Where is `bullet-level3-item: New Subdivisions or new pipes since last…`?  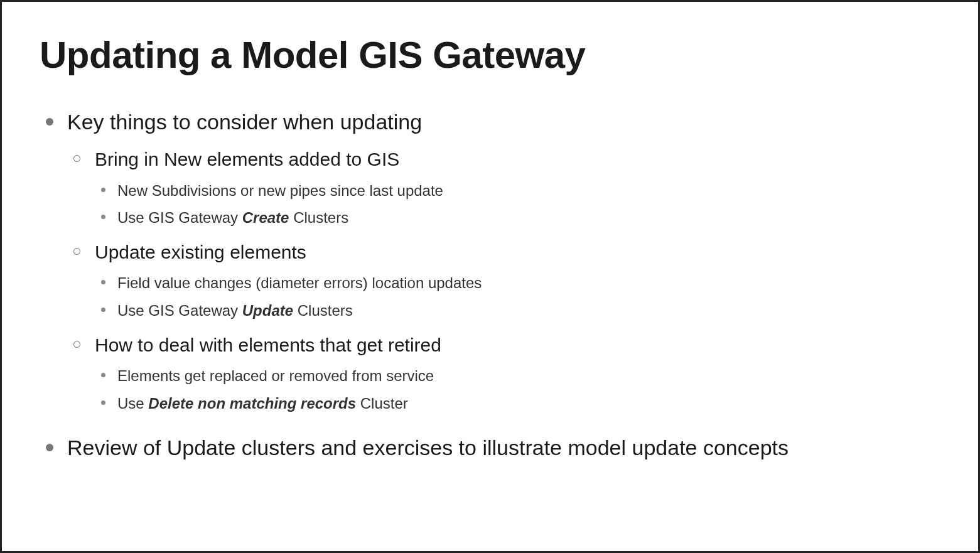
bullet-level3-item: New Subdivisions or new pipes since last… is located at coordinates (517, 191).